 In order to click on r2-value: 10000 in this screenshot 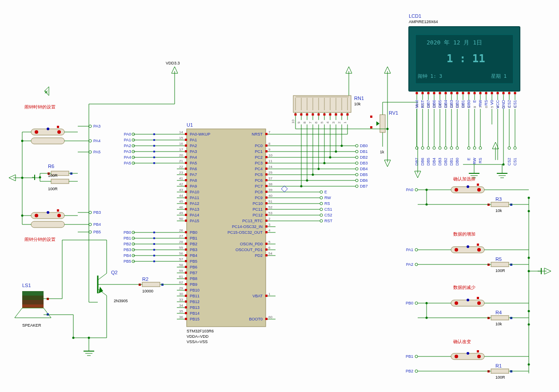, I will do `click(148, 291)`.